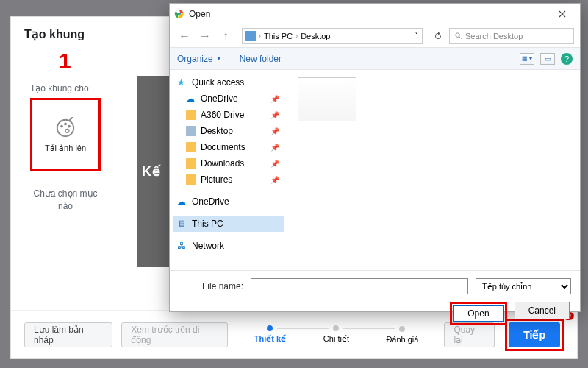 The height and width of the screenshot is (368, 588). What do you see at coordinates (74, 88) in the screenshot?
I see `create-for-label: Tạo khung cho:` at bounding box center [74, 88].